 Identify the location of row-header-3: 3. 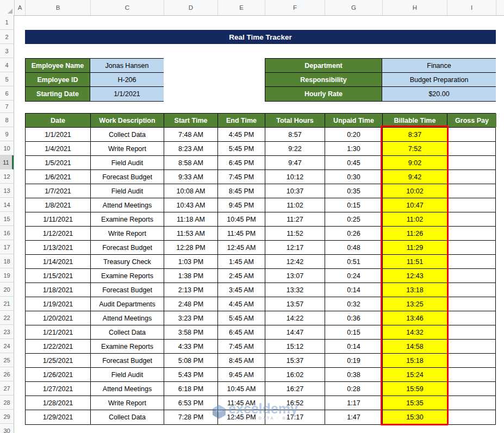
(7, 51).